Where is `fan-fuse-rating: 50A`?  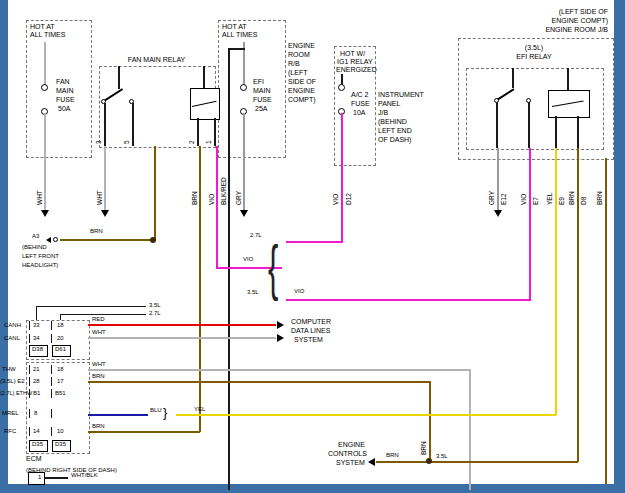
fan-fuse-rating: 50A is located at coordinates (64, 109).